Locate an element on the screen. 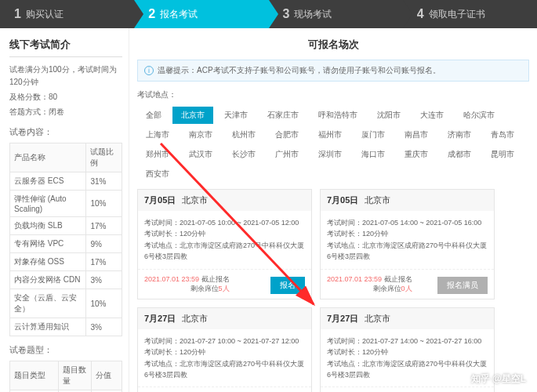 The height and width of the screenshot is (392, 537). city-option: 海口市 is located at coordinates (373, 154).